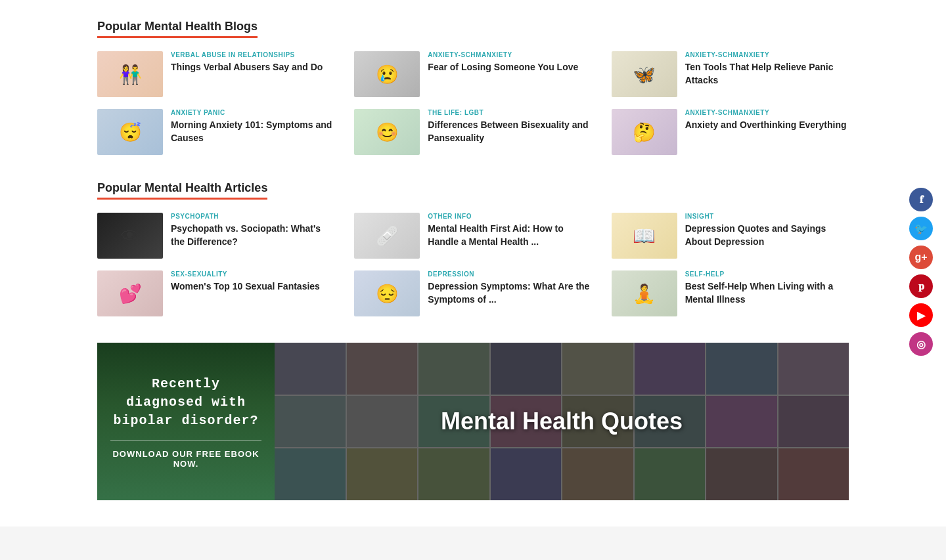  I want to click on article-thumb-anxiety-overthinking: 🤔, so click(644, 132).